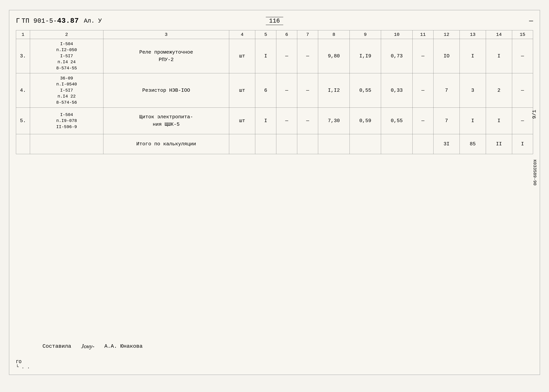 The width and height of the screenshot is (549, 392). I want to click on row5-unit: шт, so click(242, 121).